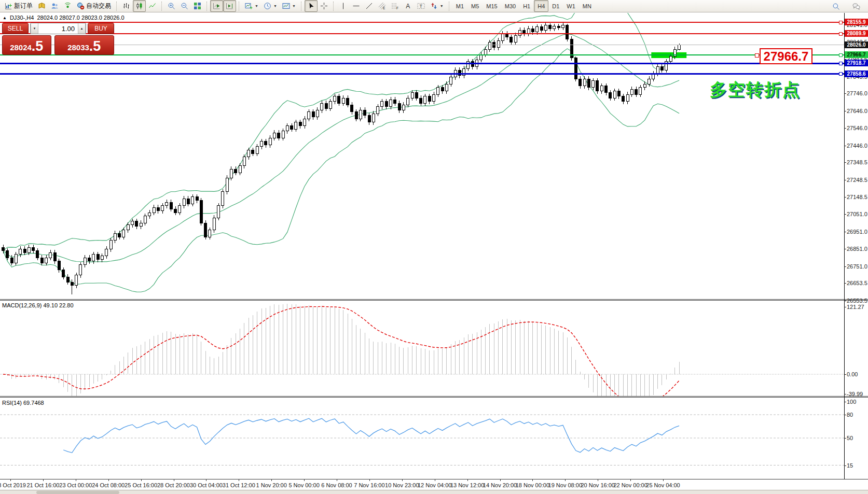  What do you see at coordinates (185, 6) in the screenshot?
I see `zoom-out-button` at bounding box center [185, 6].